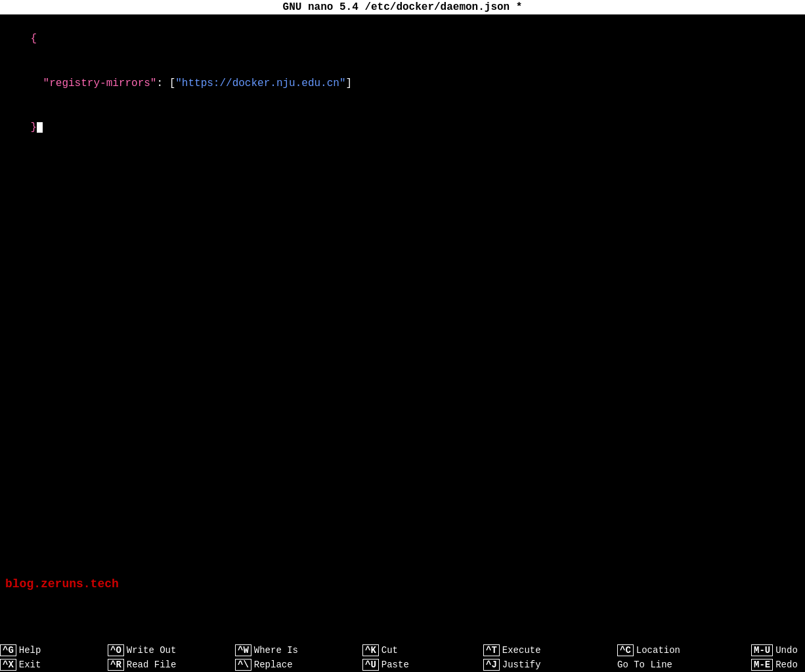  Describe the element at coordinates (165, 83) in the screenshot. I see `line2-colon: : [` at that location.